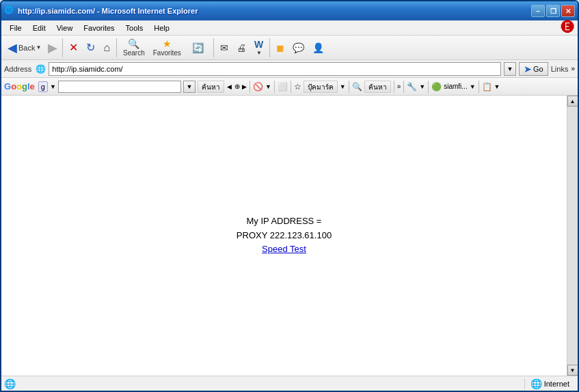 The width and height of the screenshot is (579, 392). I want to click on msn-button: ◼, so click(280, 48).